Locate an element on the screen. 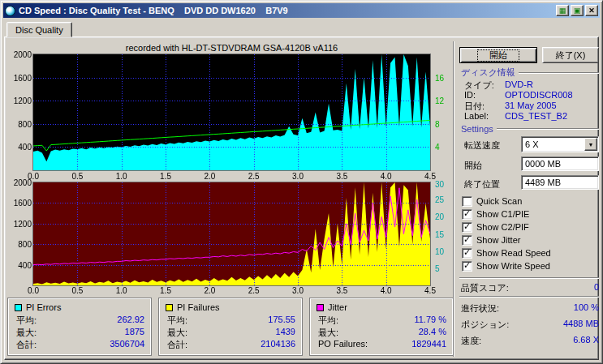 Image resolution: width=603 pixels, height=364 pixels. checkbox-label: Show Write Speed is located at coordinates (513, 266).